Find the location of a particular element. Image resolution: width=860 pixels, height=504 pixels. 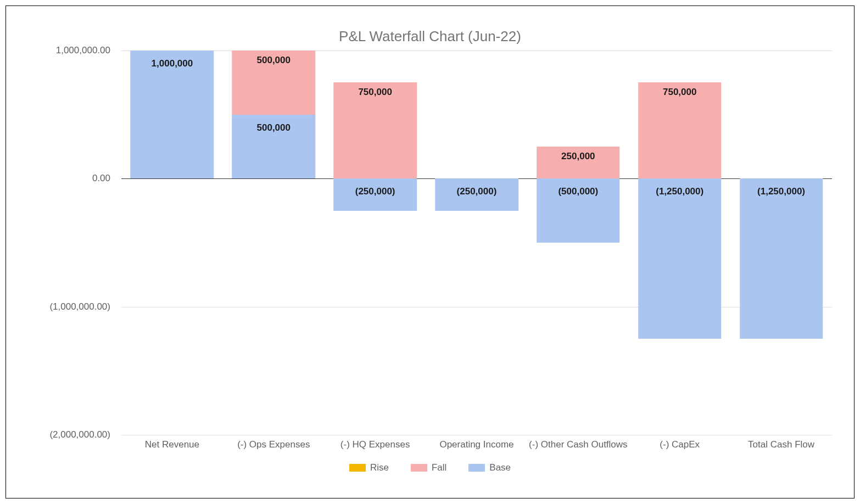

bar-column: (250,000) is located at coordinates (477, 243).